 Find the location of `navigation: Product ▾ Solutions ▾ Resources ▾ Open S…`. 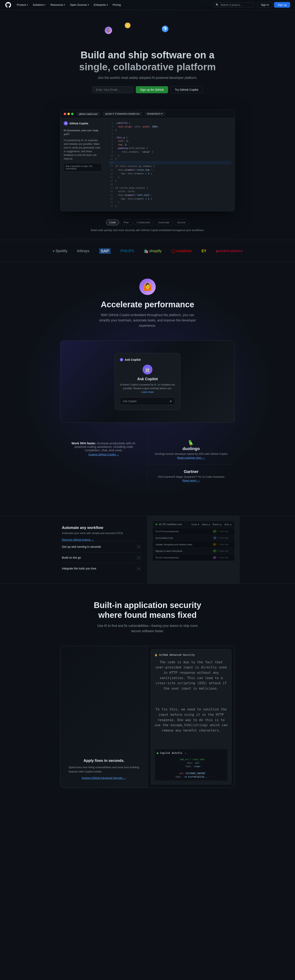

navigation: Product ▾ Solutions ▾ Resources ▾ Open S… is located at coordinates (148, 5).